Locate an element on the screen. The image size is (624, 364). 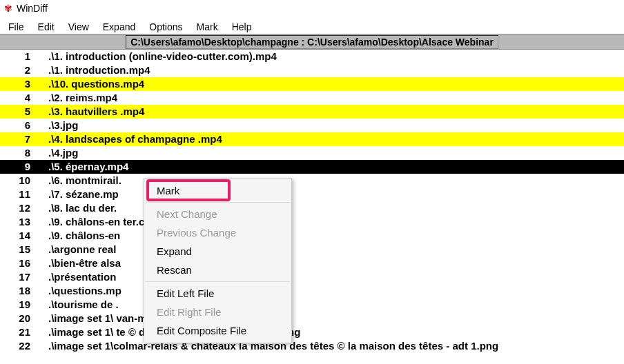
menu-edit: Edit is located at coordinates (46, 25).